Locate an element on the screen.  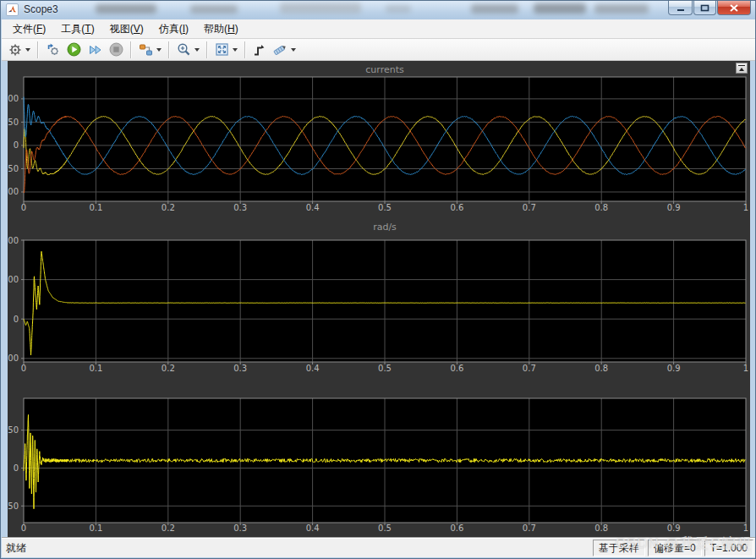
svg-text: 500 is located at coordinates (14, 279).